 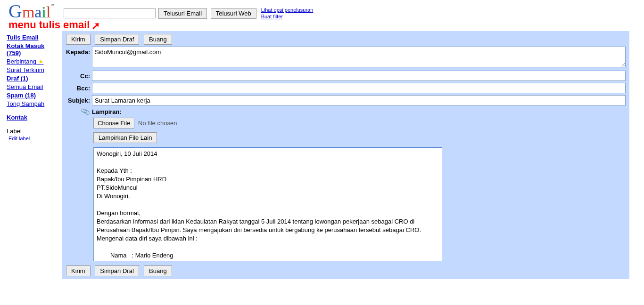 I want to click on bcc-label: Bcc:, so click(x=79, y=88).